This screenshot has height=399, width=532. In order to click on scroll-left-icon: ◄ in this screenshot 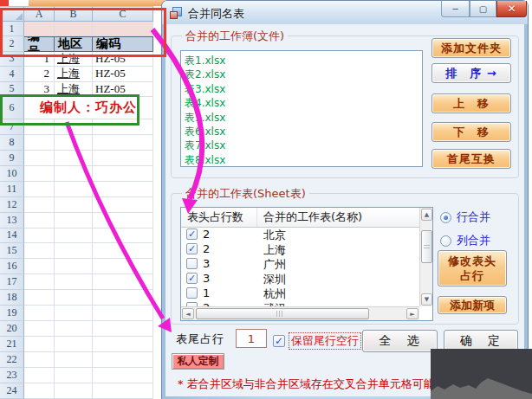, I will do `click(188, 313)`.